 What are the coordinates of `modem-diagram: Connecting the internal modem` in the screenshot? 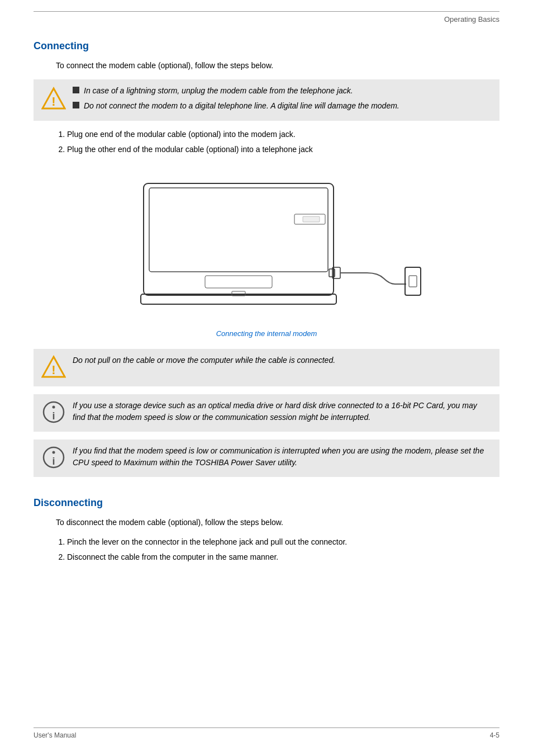 It's located at (266, 252).